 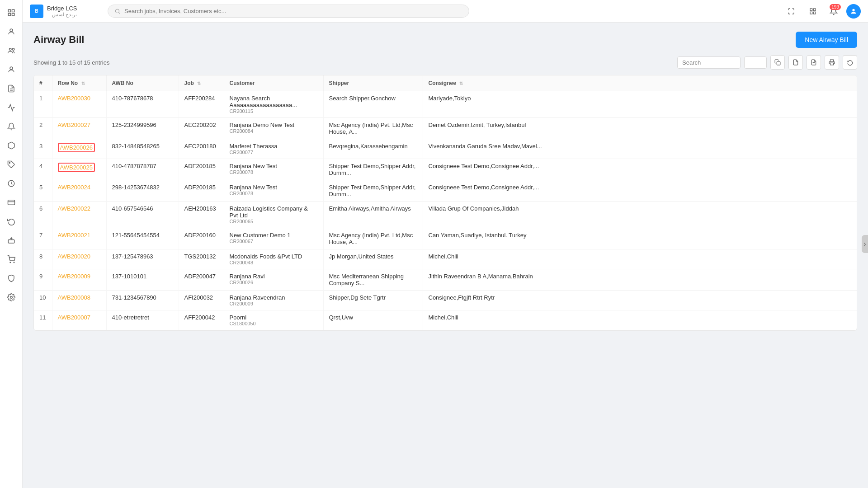 I want to click on table-row: 9 AWB200009 137-1010101 ADF200047 Ranjan…, so click(x=445, y=280).